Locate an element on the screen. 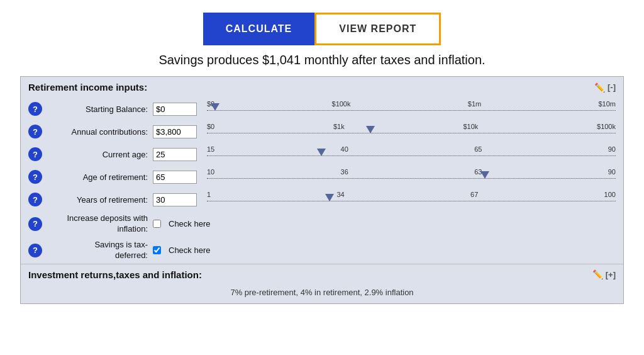  years-of-retirement-slider-labels: 13467100 is located at coordinates (411, 194).